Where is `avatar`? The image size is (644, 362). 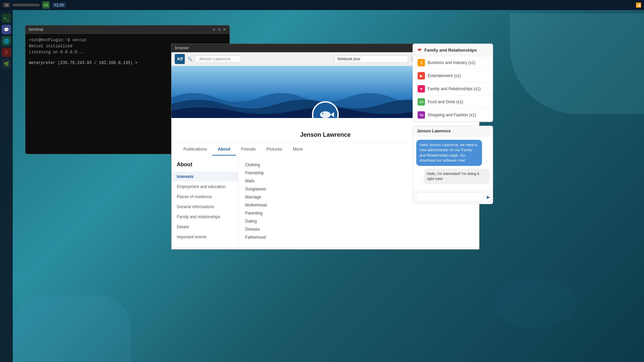
avatar is located at coordinates (325, 110).